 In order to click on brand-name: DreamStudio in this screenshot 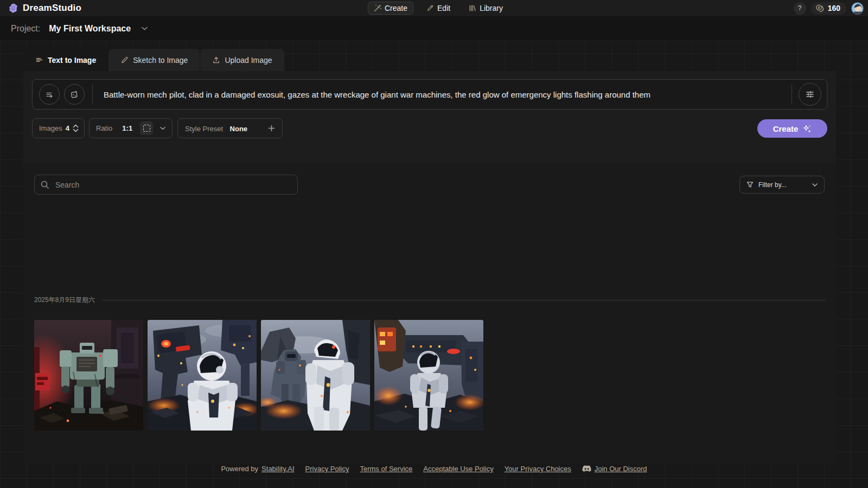, I will do `click(52, 8)`.